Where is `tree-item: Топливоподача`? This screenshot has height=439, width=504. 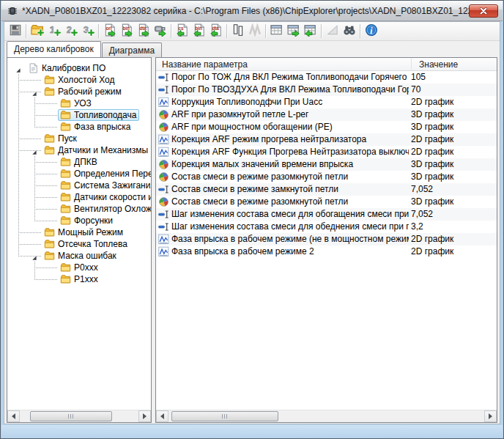 tree-item: Топливоподача is located at coordinates (79, 115).